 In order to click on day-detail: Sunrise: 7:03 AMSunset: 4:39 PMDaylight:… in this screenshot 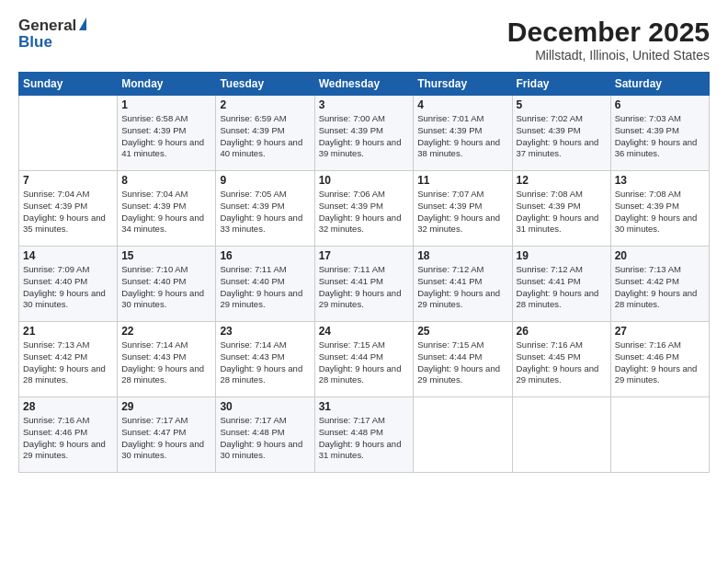, I will do `click(660, 136)`.